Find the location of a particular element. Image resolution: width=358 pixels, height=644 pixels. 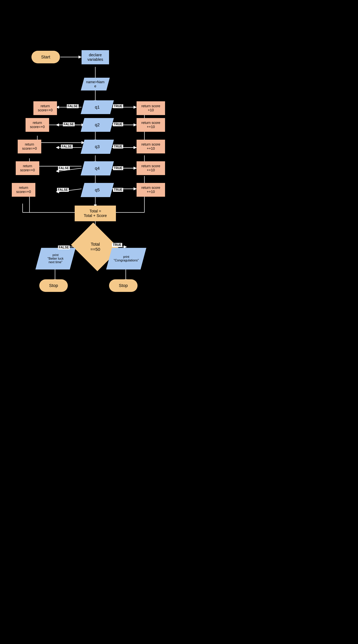

return-false-q2-label: return score=+0 is located at coordinates (37, 125).